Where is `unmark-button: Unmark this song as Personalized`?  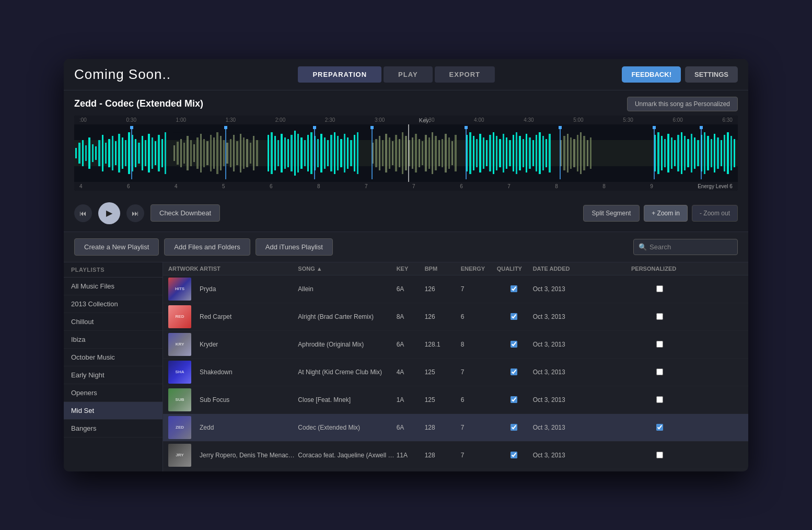 unmark-button: Unmark this song as Personalized is located at coordinates (682, 104).